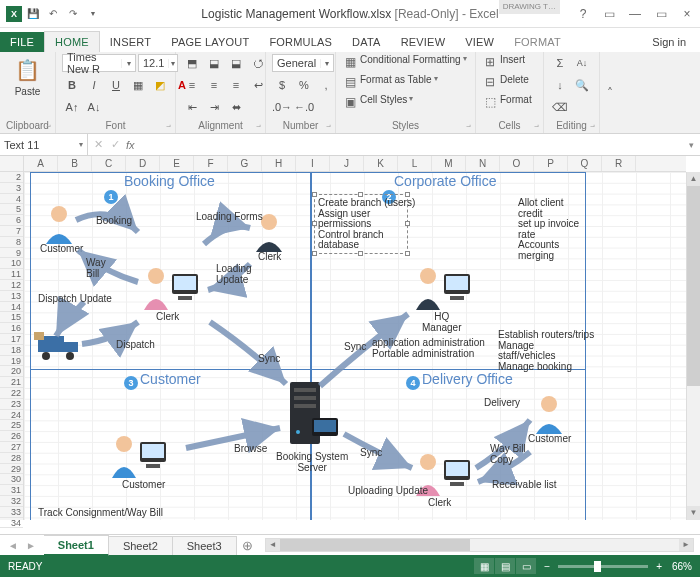  I want to click on sheet-tab-1: Sheet1, so click(76, 546).